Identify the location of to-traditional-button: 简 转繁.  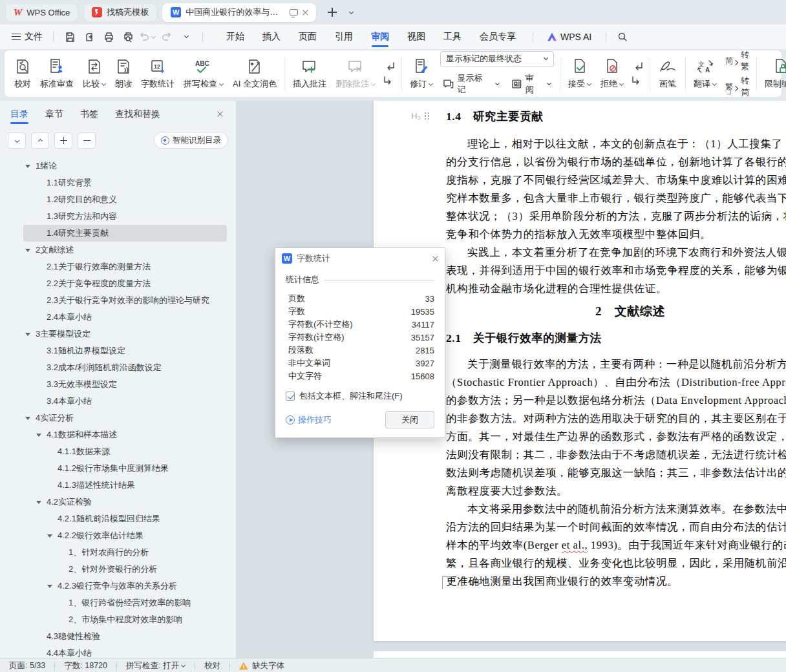
(737, 61).